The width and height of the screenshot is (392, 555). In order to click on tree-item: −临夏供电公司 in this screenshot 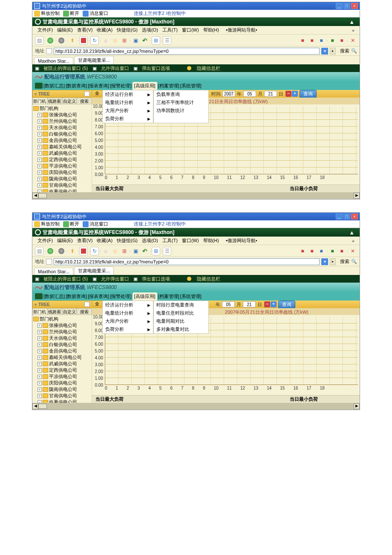, I will do `click(62, 401)`.